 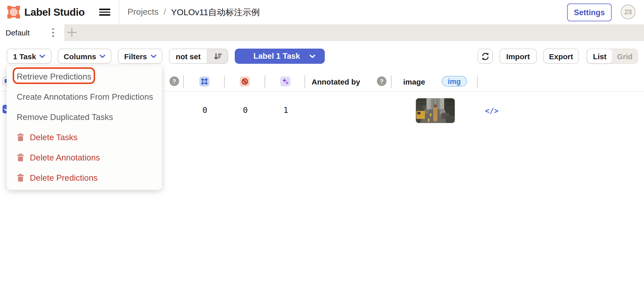 What do you see at coordinates (72, 32) in the screenshot?
I see `add-tab-button` at bounding box center [72, 32].